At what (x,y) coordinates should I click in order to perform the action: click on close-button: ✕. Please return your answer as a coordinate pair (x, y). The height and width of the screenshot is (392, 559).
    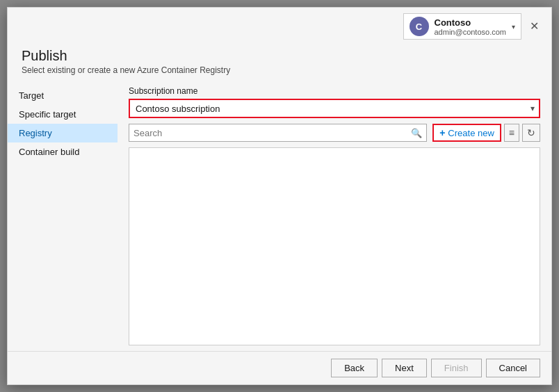
    Looking at the image, I should click on (534, 26).